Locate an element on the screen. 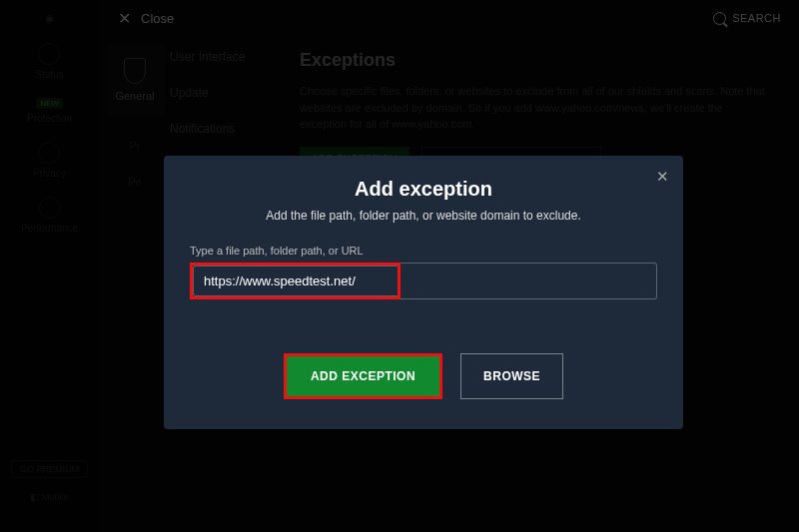 Image resolution: width=799 pixels, height=532 pixels. modal-title: Add exception is located at coordinates (423, 190).